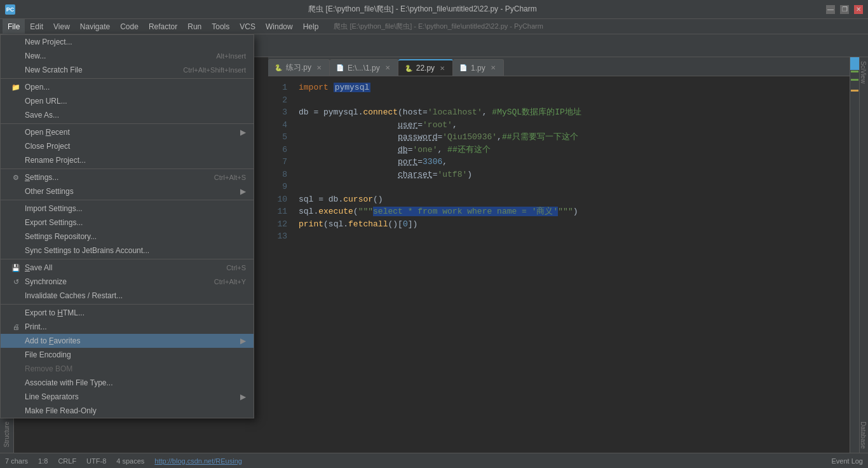 The image size is (868, 468). I want to click on status-indent: 4 spaces, so click(130, 461).